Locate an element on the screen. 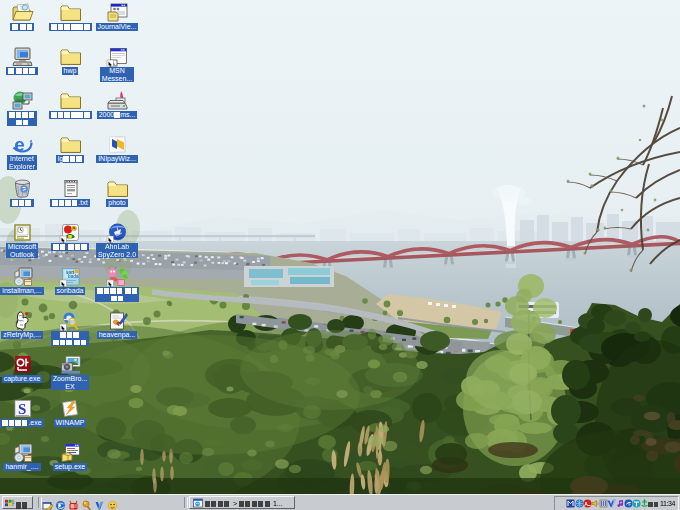 Image resolution: width=680 pixels, height=510 pixels. svg-text: A is located at coordinates (586, 504).